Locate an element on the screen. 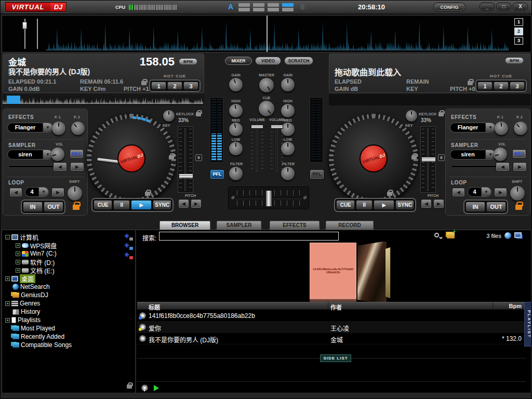 The height and width of the screenshot is (399, 532). cue-volume-knob is located at coordinates (267, 109).